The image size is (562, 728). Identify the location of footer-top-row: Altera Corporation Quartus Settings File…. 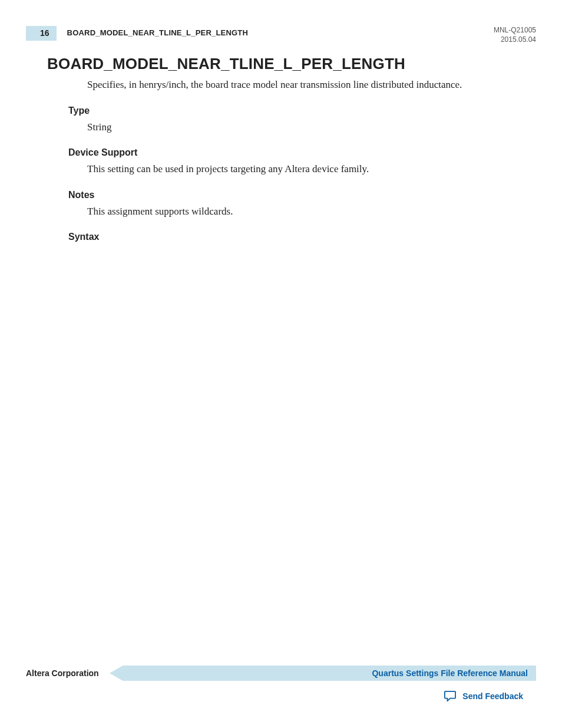
(281, 673).